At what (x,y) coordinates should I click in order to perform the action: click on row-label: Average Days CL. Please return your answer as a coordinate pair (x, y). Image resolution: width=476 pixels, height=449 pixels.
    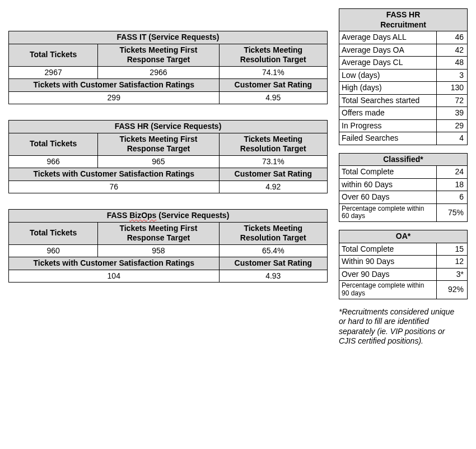
    Looking at the image, I should click on (388, 63).